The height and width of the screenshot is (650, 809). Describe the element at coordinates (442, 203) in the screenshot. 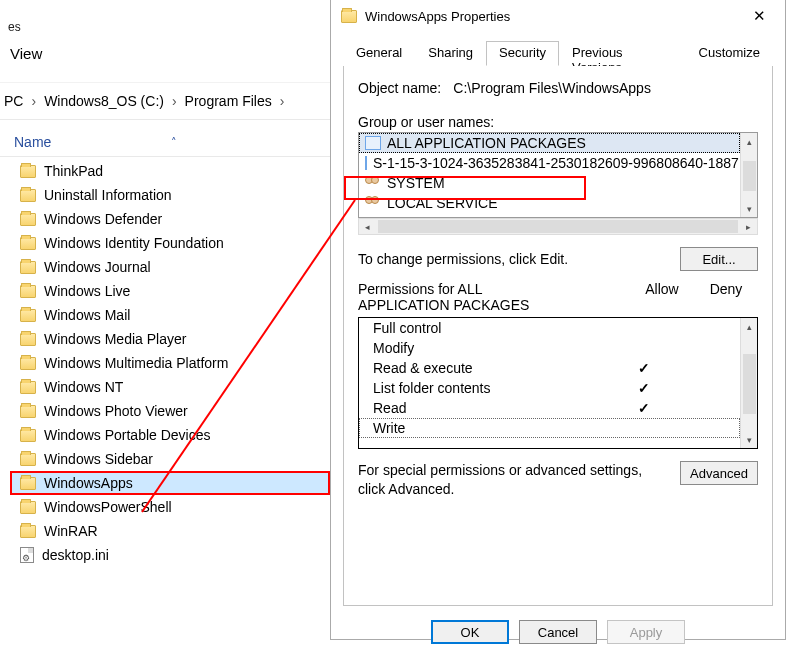

I see `principal-label: LOCAL SERVICE` at that location.